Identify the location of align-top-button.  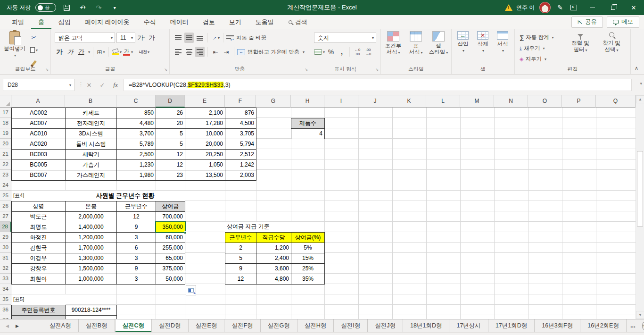
(178, 38).